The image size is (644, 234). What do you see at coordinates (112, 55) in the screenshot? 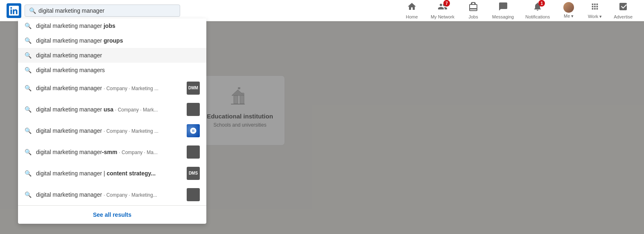
I see `list-item: 🔍 digital marketing manager` at bounding box center [112, 55].